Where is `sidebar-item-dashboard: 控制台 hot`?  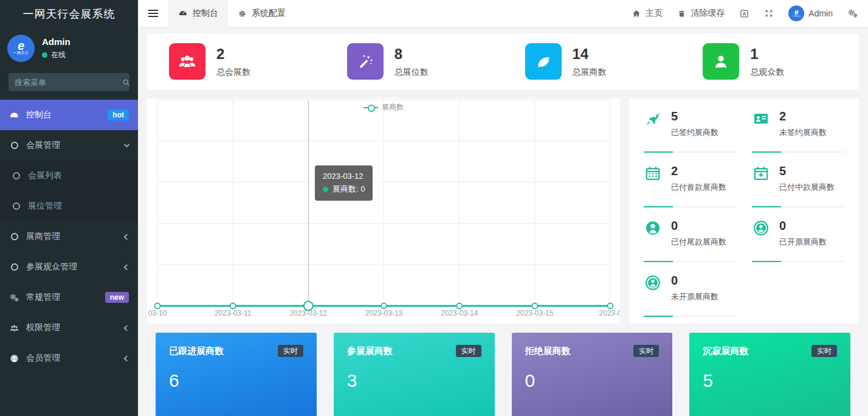 sidebar-item-dashboard: 控制台 hot is located at coordinates (69, 115).